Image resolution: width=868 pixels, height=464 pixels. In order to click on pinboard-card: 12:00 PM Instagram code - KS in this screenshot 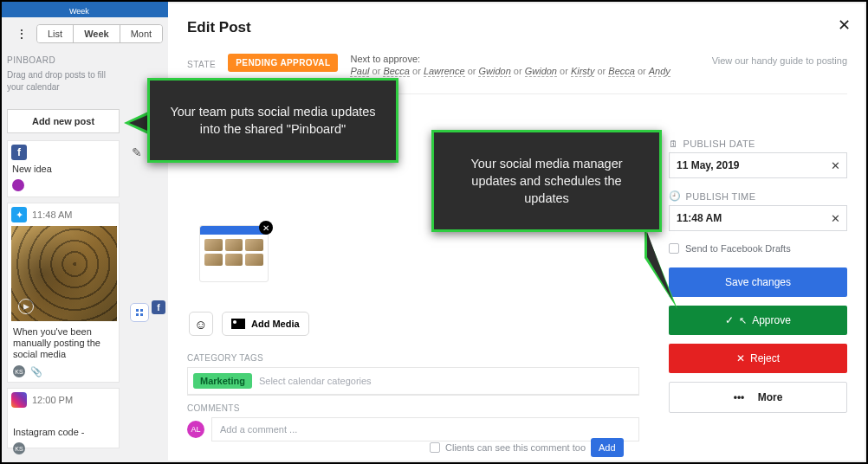, I will do `click(63, 418)`.